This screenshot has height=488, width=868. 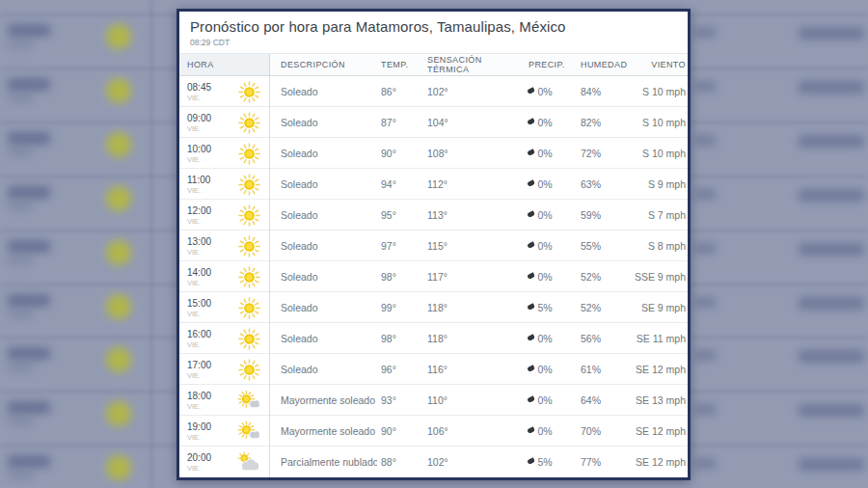 What do you see at coordinates (434, 66) in the screenshot?
I see `table-header-row: HORA DESCRIPCIÓN TEMP. SENSACIÓN TÉRMICA…` at bounding box center [434, 66].